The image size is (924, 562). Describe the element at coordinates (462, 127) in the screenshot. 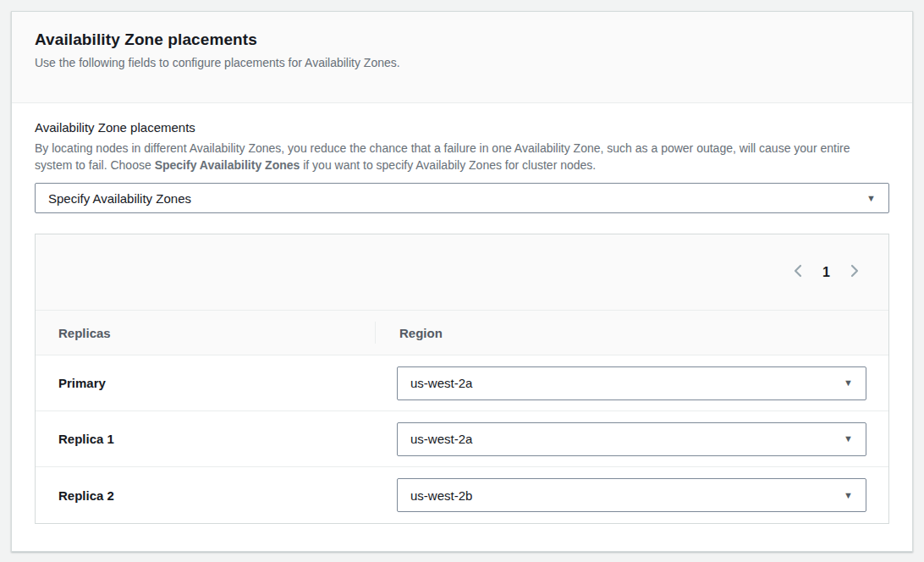

I see `az-placements-field-label: Availability Zone placements` at that location.